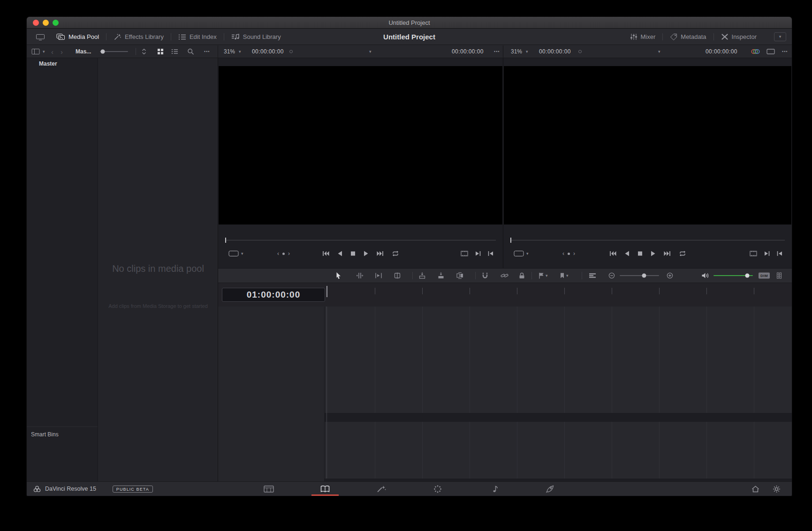  I want to click on minimize-button, so click(46, 22).